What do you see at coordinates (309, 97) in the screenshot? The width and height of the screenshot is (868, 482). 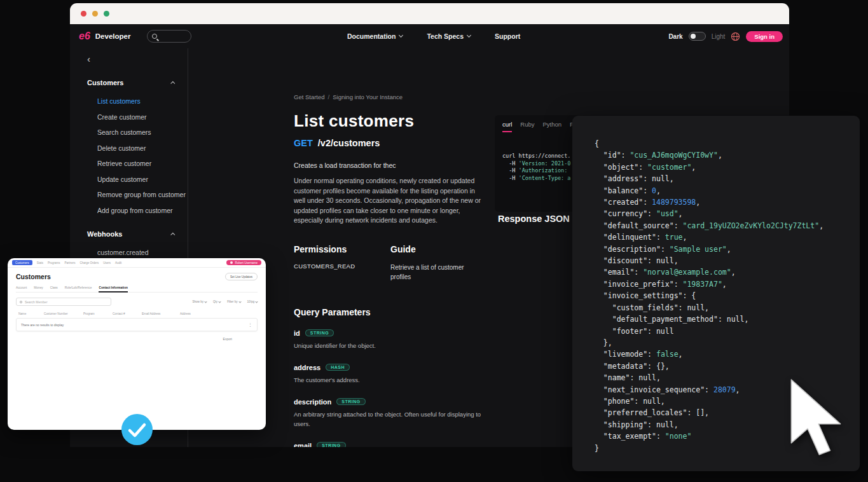 I see `breadcrumb-item: Get Started` at bounding box center [309, 97].